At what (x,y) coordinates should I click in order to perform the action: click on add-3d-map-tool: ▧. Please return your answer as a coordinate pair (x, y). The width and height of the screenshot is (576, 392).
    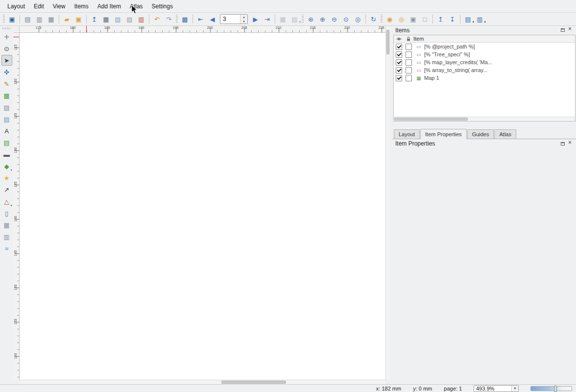
    Looking at the image, I should click on (7, 107).